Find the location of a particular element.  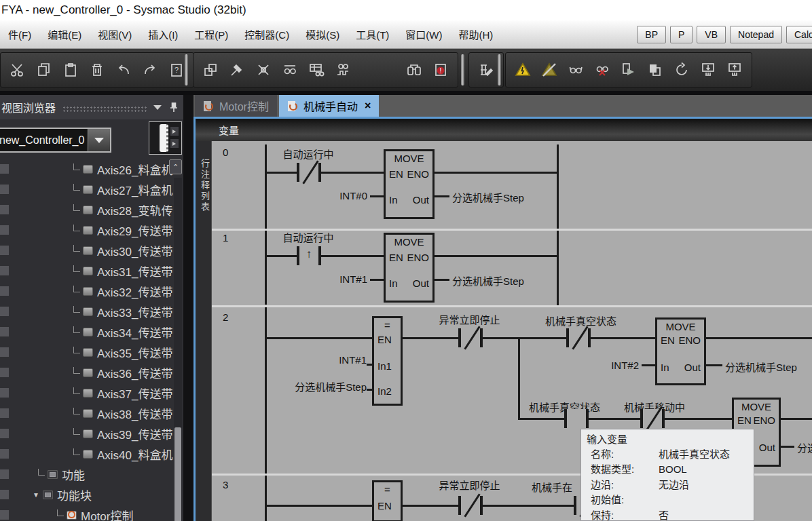

tab-motor-control: Motor控制 is located at coordinates (236, 106).